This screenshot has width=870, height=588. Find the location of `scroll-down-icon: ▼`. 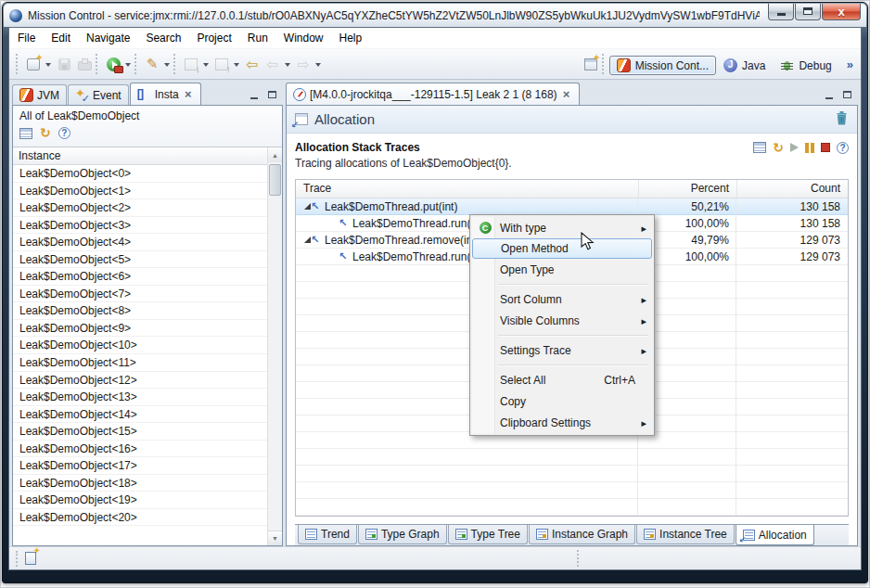

scroll-down-icon: ▼ is located at coordinates (275, 538).